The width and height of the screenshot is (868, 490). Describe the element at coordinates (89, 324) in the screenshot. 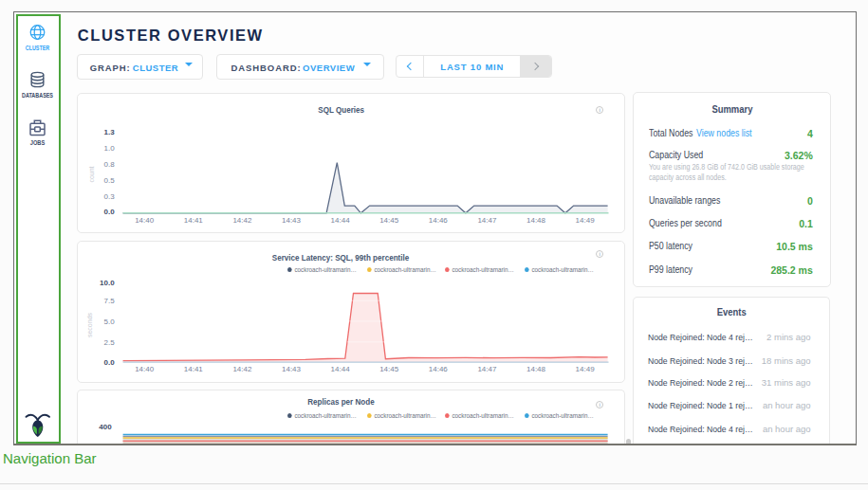

I see `svg-text: seconds` at that location.